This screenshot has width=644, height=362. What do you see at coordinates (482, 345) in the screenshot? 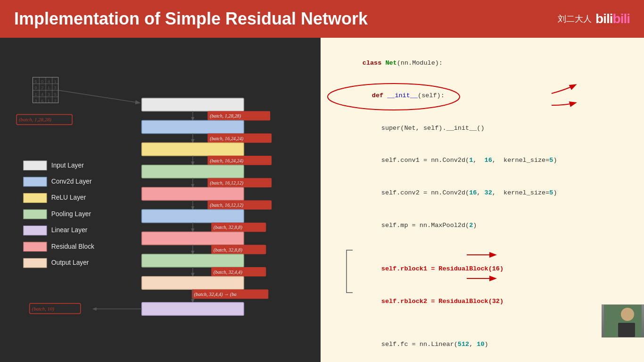
I see `code-line-11: self.fc = nn.Linear(241, 5)` at bounding box center [482, 345].